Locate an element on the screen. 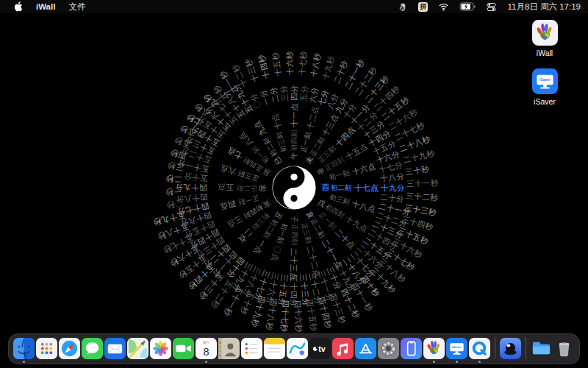  dock-item-maps is located at coordinates (138, 349).